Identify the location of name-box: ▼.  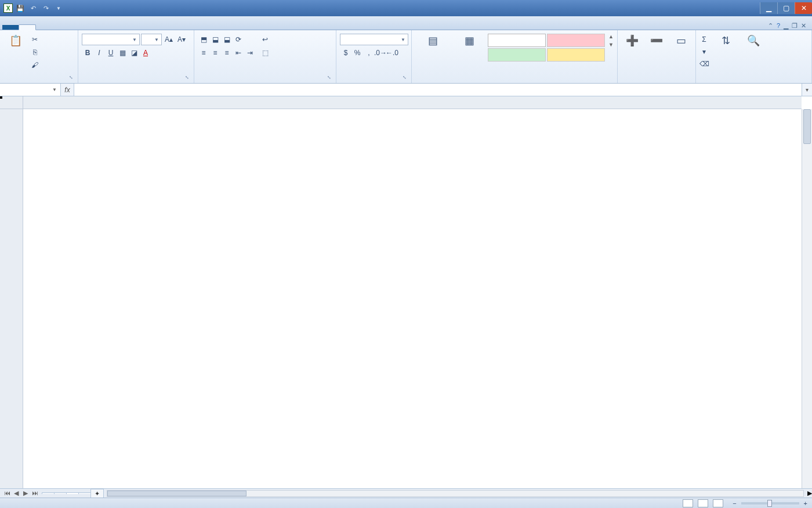
(30, 89).